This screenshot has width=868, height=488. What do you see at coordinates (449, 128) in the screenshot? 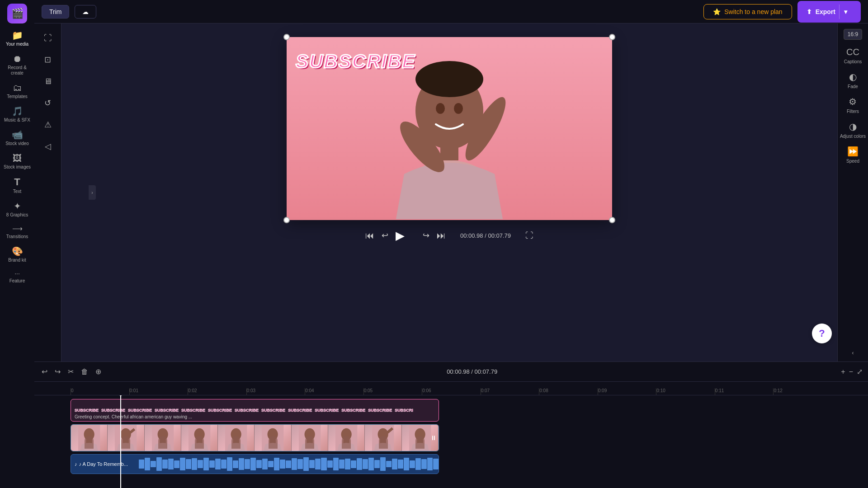
I see `video-canvas: SUBSCRIBE` at bounding box center [449, 128].